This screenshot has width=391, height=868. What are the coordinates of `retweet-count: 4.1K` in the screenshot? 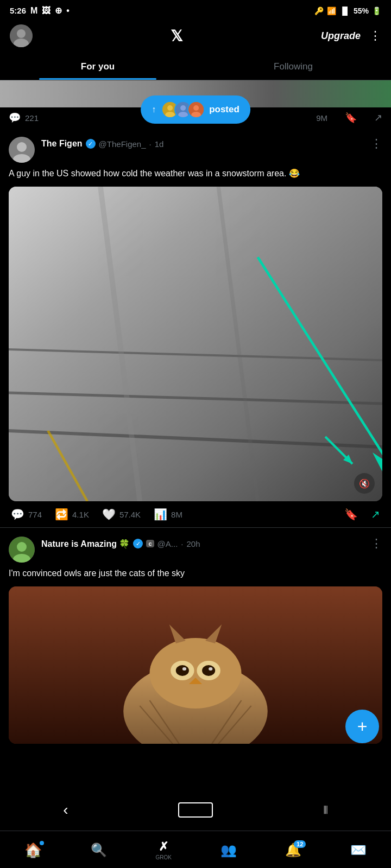 It's located at (80, 514).